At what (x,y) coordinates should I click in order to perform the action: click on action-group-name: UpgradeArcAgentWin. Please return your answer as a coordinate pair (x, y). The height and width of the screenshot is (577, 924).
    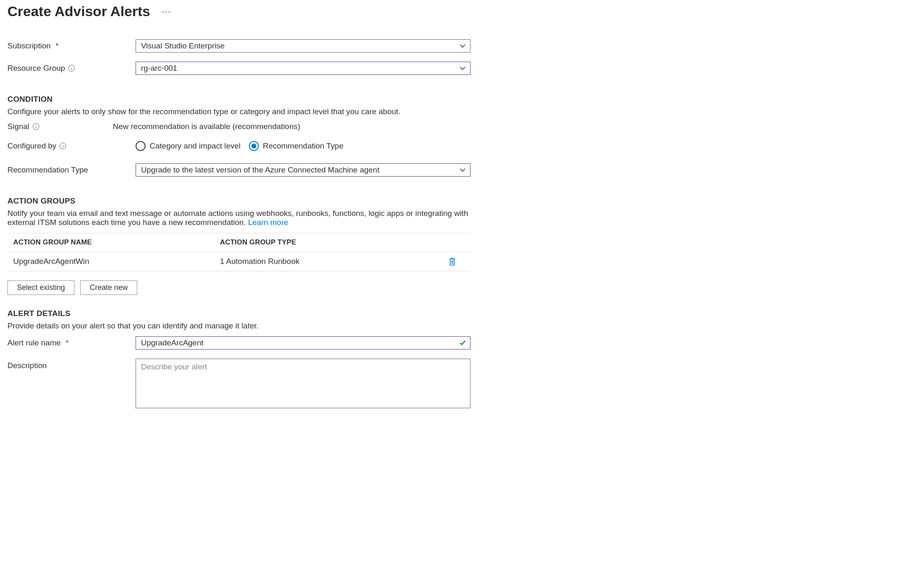
    Looking at the image, I should click on (117, 261).